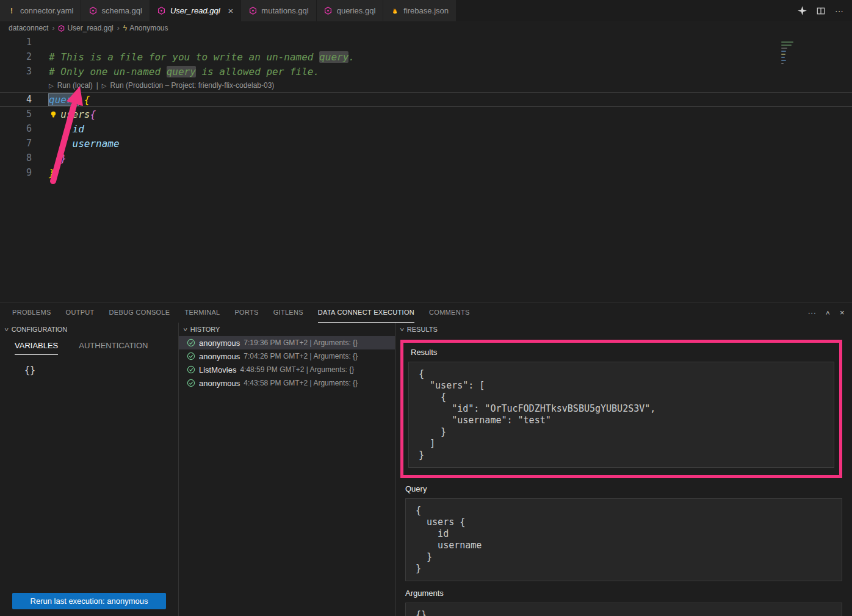 This screenshot has height=616, width=852. I want to click on code-line: 6 id, so click(426, 129).